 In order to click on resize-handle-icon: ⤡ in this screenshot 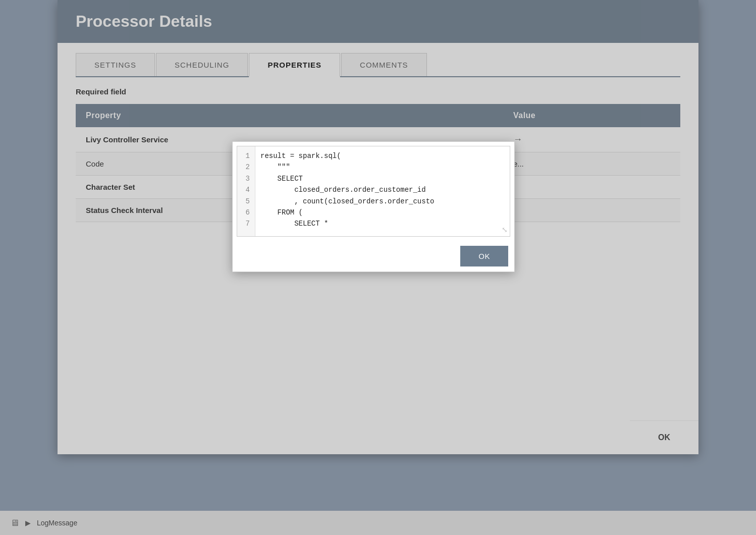, I will do `click(505, 230)`.